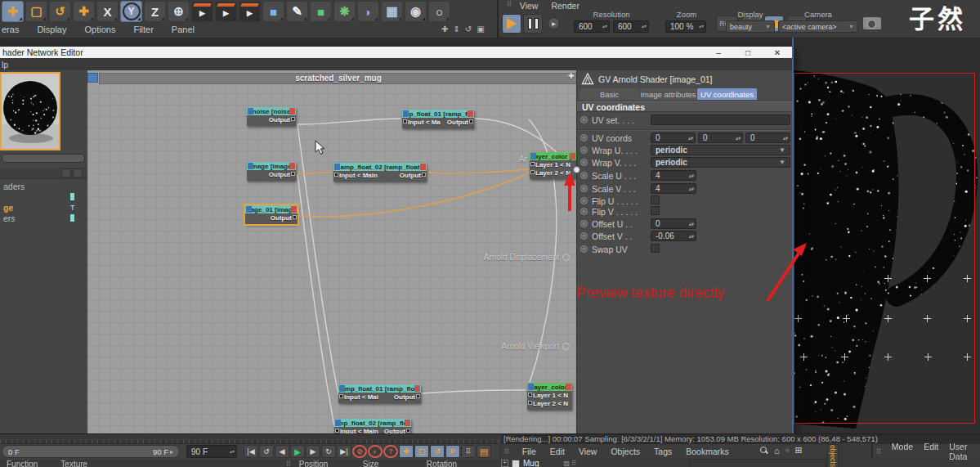 This screenshot has width=980, height=467. I want to click on play-forward-button: ▶, so click(298, 451).